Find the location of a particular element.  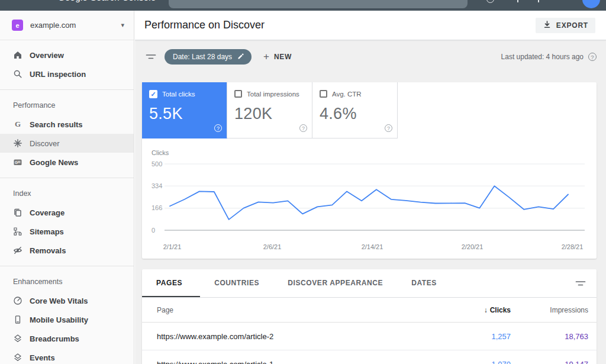

property-selector: e example.com ▾ is located at coordinates (67, 25).